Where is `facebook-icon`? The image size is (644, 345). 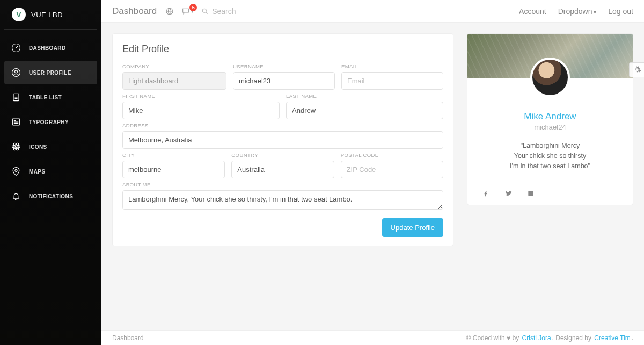 facebook-icon is located at coordinates (486, 194).